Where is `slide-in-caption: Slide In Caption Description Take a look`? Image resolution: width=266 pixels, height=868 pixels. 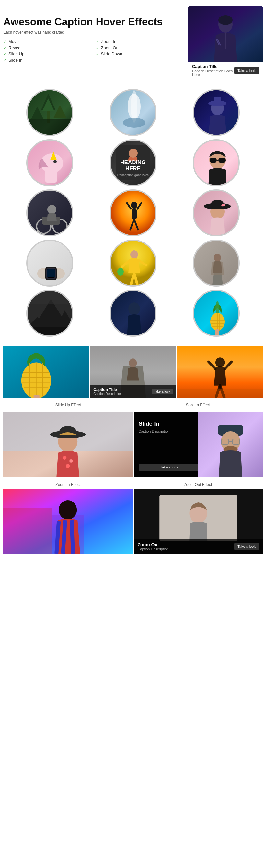
slide-in-caption: Slide In Caption Description Take a look is located at coordinates (169, 445).